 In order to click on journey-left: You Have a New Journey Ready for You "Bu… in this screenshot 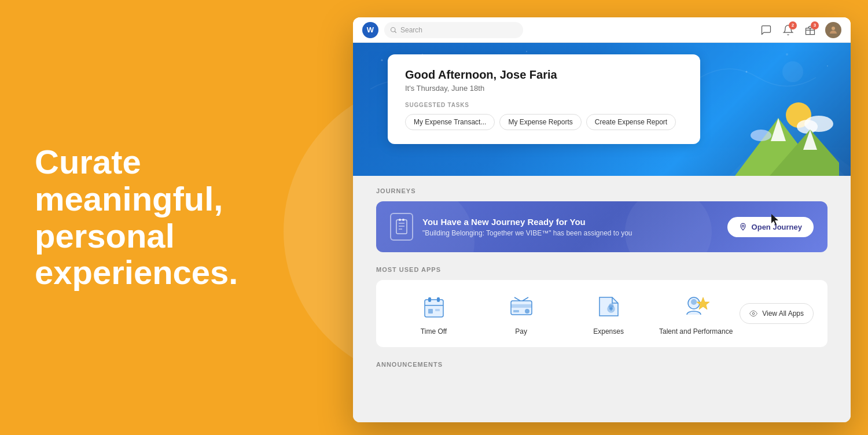, I will do `click(512, 227)`.